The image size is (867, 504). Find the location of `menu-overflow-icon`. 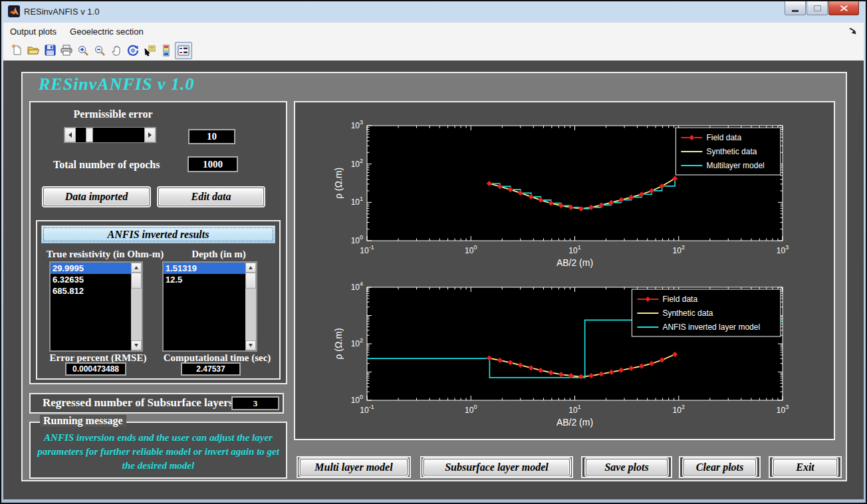

menu-overflow-icon is located at coordinates (852, 31).